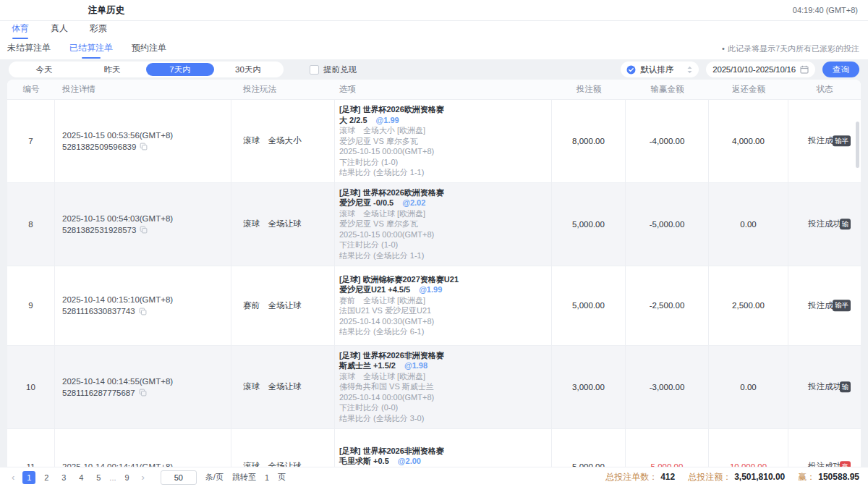 Image resolution: width=868 pixels, height=487 pixels. I want to click on range-button-30天内: 30天内, so click(248, 69).